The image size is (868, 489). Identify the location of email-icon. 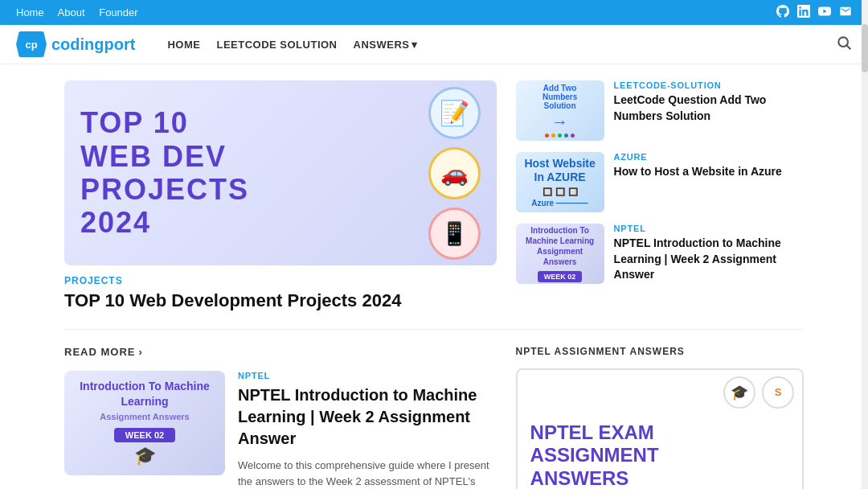
(845, 13).